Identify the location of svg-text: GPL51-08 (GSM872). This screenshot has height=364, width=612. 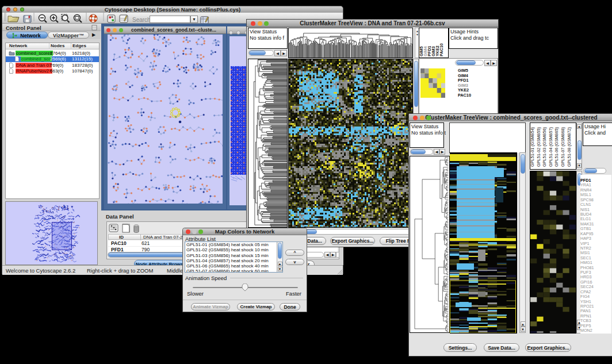
(569, 147).